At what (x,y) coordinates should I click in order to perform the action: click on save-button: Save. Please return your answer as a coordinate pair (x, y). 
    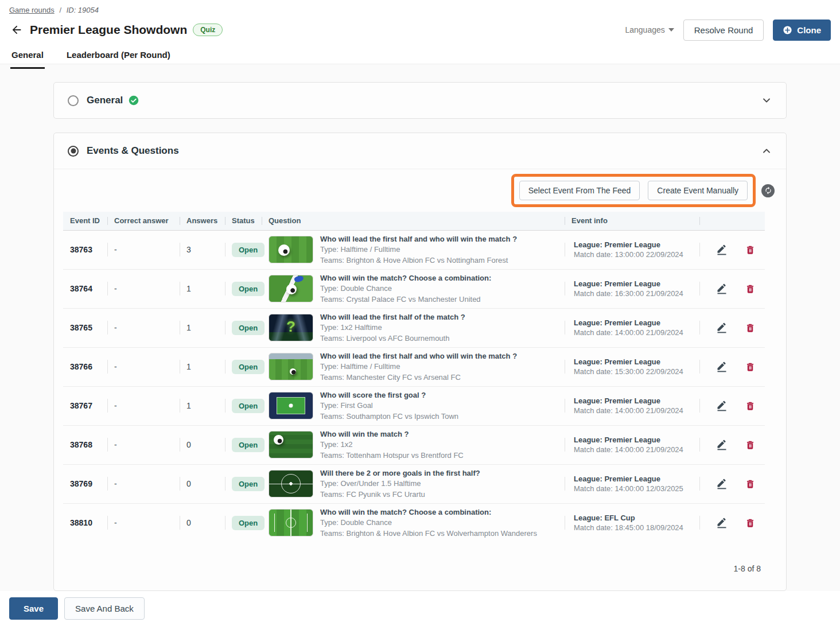
    Looking at the image, I should click on (33, 608).